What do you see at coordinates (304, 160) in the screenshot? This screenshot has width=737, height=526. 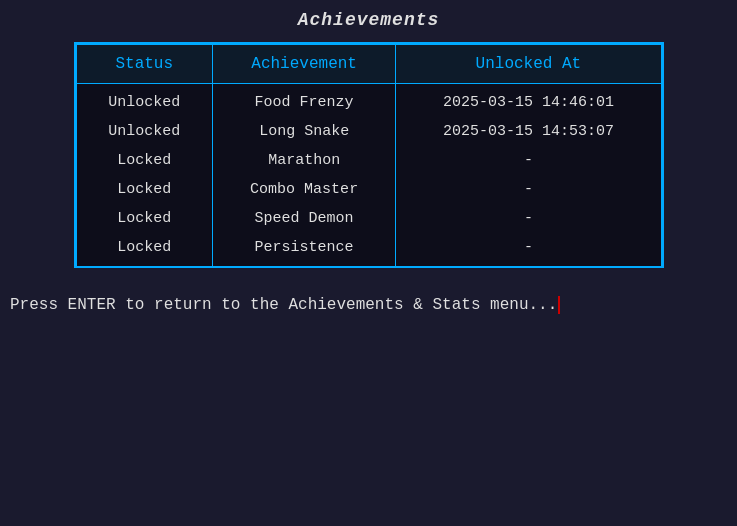 I see `row-achievement: Marathon` at bounding box center [304, 160].